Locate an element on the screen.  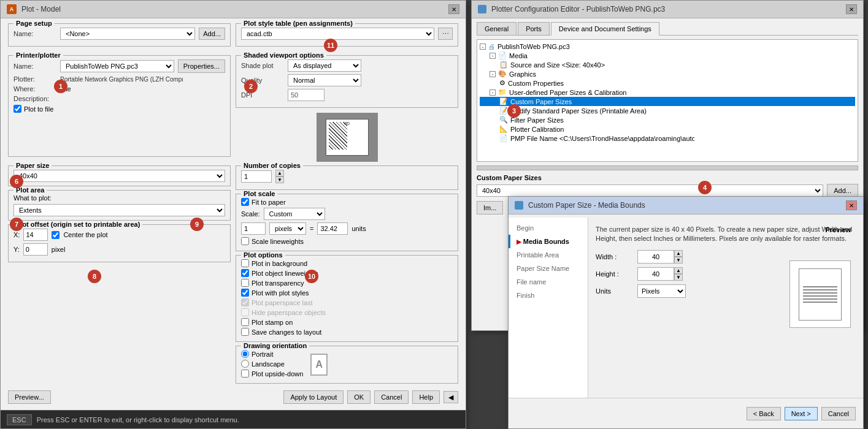
tree-filter-paper: 🔍 Filter Paper Sizes is located at coordinates (667, 120).